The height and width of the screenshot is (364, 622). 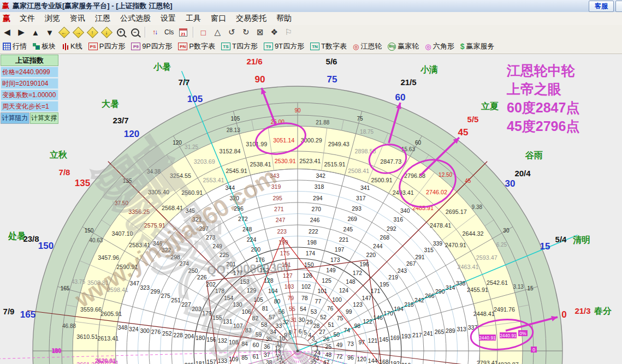 I want to click on svg-text: 276, so click(x=156, y=332).